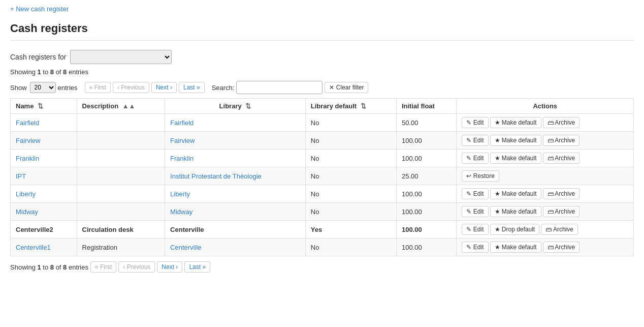 This screenshot has width=644, height=327. What do you see at coordinates (27, 159) in the screenshot?
I see `name-link: Franklin` at bounding box center [27, 159].